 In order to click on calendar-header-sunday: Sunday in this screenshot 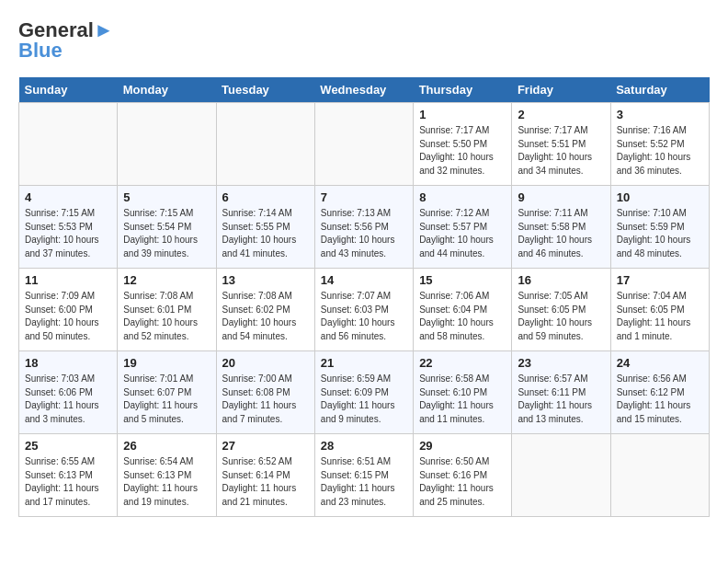, I will do `click(68, 90)`.